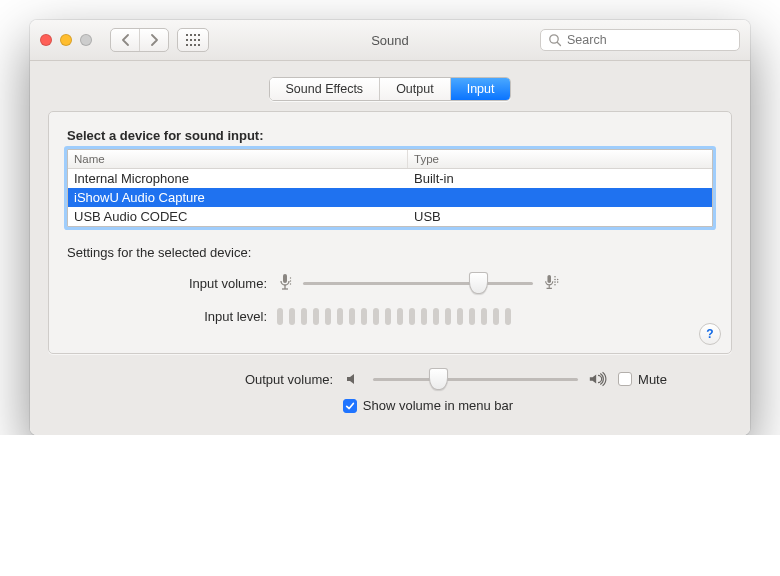 The width and height of the screenshot is (780, 576). What do you see at coordinates (238, 178) in the screenshot?
I see `device-name: Internal Microphone` at bounding box center [238, 178].